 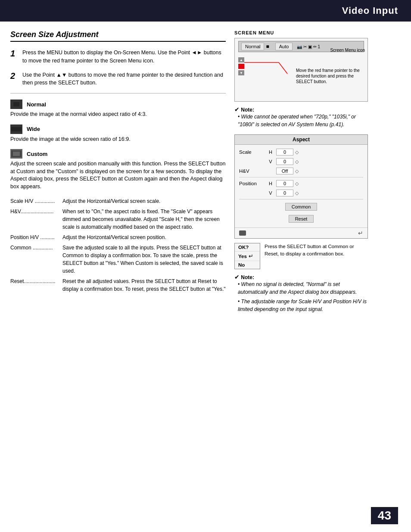 What do you see at coordinates (144, 237) in the screenshot?
I see `desc-val-2: Adjust the Horizontal/Vertical screen po…` at bounding box center [144, 237].